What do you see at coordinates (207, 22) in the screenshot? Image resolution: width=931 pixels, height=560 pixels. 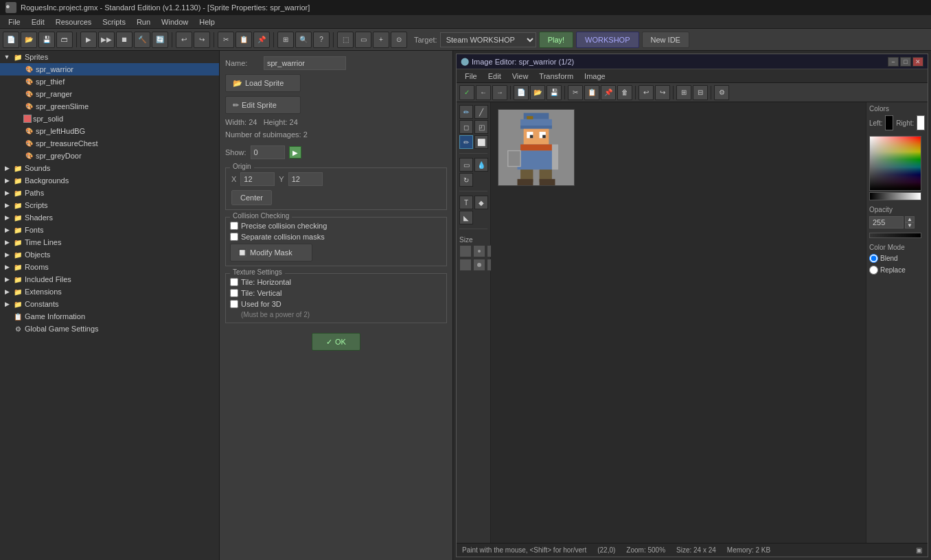 I see `menu-help: Help` at bounding box center [207, 22].